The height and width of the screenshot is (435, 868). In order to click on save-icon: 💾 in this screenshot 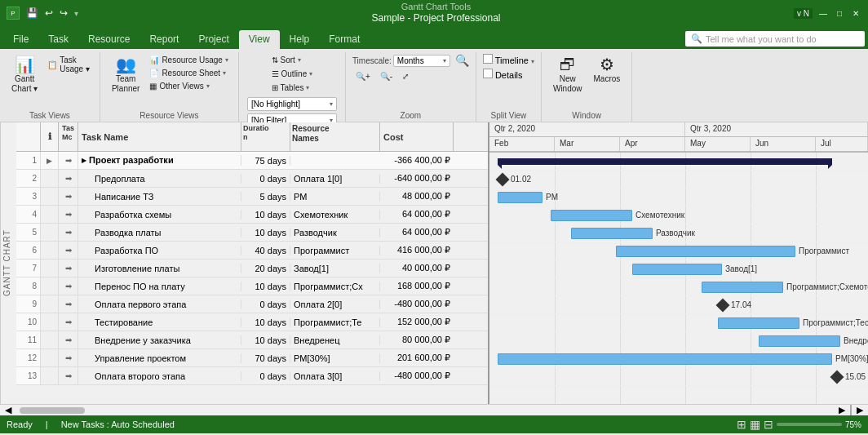, I will do `click(33, 13)`.